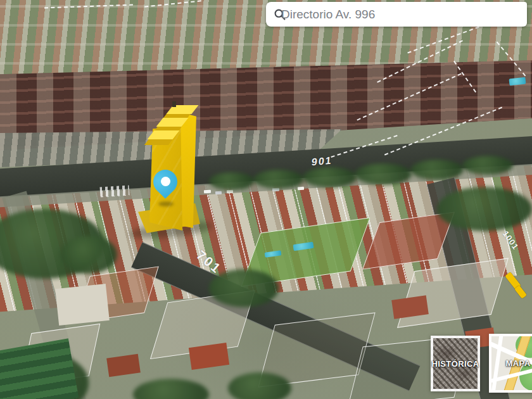 The width and height of the screenshot is (532, 399). What do you see at coordinates (174, 104) in the screenshot?
I see `building-antenna` at bounding box center [174, 104].